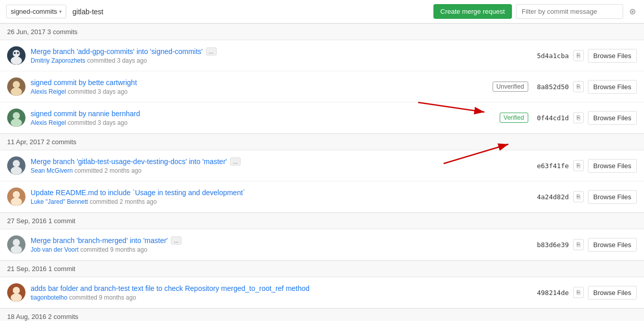  I want to click on commit-title: adds bar folder and branch-test text fil…, so click(279, 288).